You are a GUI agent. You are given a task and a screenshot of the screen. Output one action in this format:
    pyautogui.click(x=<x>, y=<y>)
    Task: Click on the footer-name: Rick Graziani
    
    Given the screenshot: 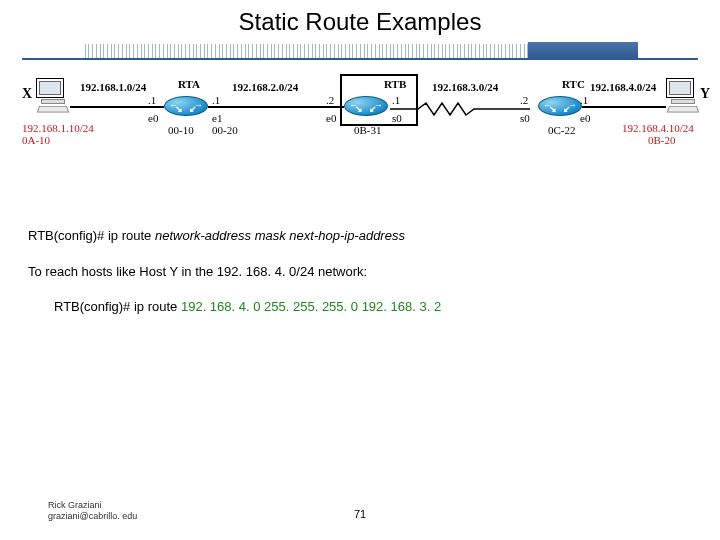 What is the action you would take?
    pyautogui.click(x=92, y=506)
    